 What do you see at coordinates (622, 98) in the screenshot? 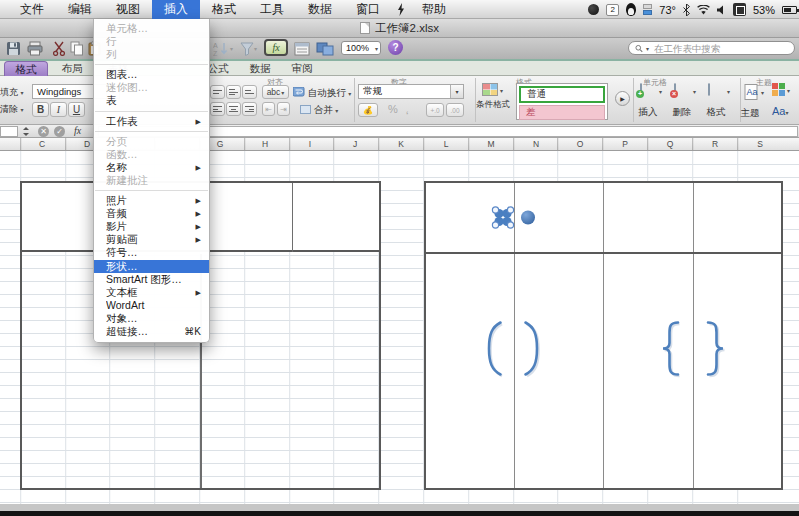
I see `styles-gallery-expand-button: ▶` at bounding box center [622, 98].